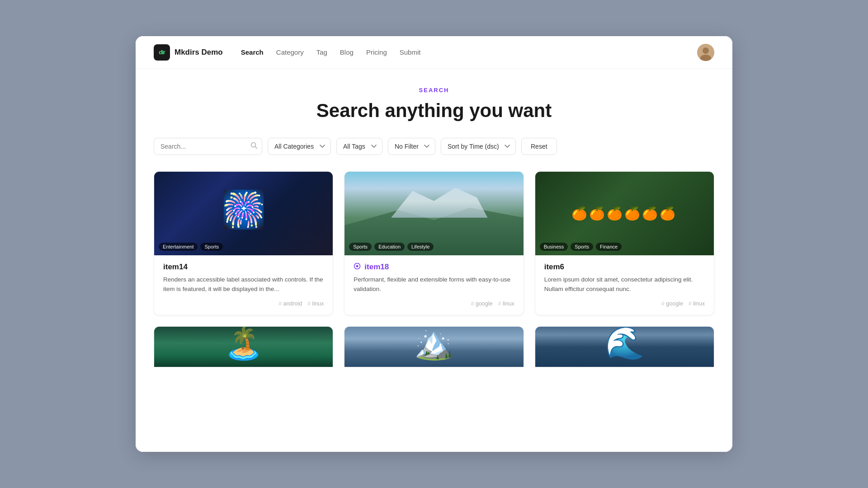 The image size is (868, 488). I want to click on card-body-item6: item6 Lorem ipsum dolor sit amet, consec…, so click(625, 285).